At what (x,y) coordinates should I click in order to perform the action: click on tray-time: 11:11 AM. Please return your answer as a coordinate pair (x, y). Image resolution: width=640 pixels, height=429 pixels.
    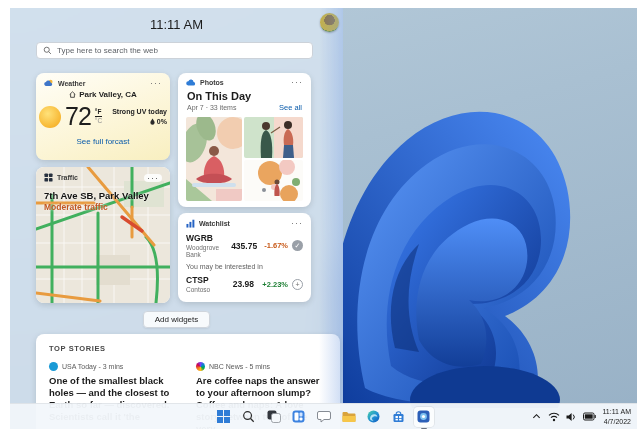
    Looking at the image, I should click on (616, 412).